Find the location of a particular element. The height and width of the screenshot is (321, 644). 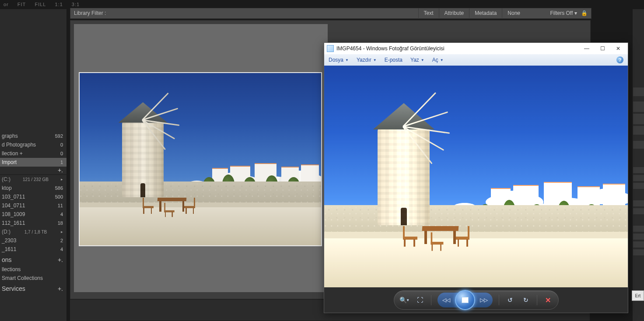

zoom-3-1: 3:1 is located at coordinates (76, 4).